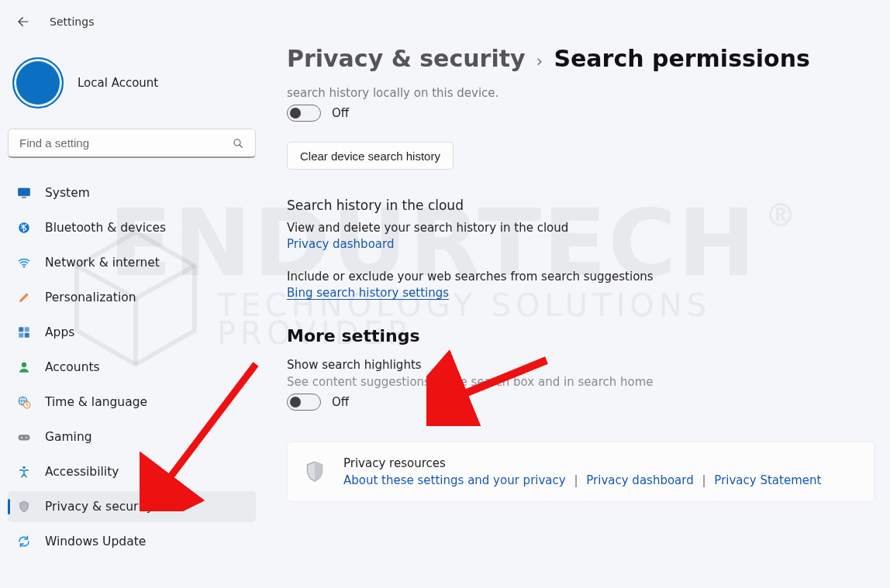  Describe the element at coordinates (24, 228) in the screenshot. I see `bluetooth-icon` at that location.